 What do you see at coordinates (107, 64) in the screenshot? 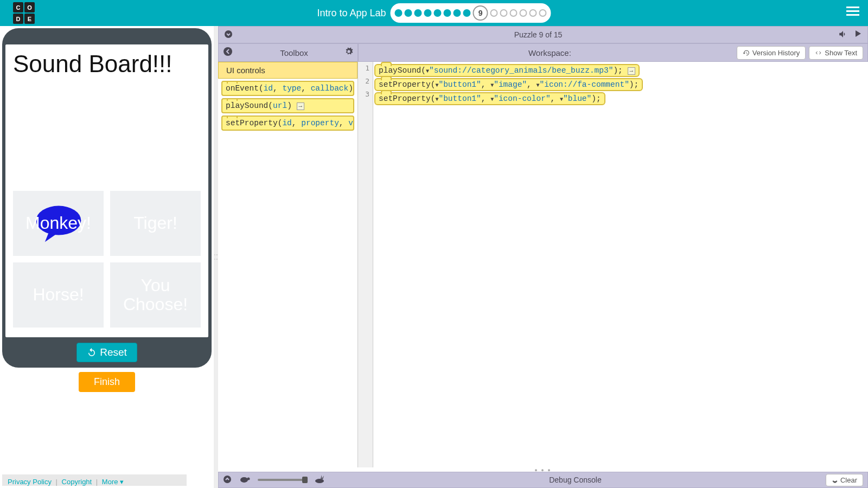
I see `app-title: Sound Board!!!` at bounding box center [107, 64].